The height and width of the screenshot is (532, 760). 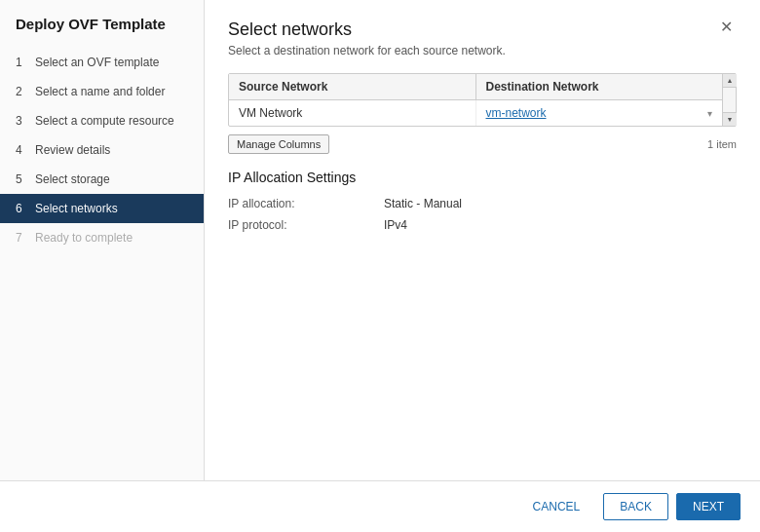 I want to click on dest-network-cell: vm-network ▾, so click(x=600, y=113).